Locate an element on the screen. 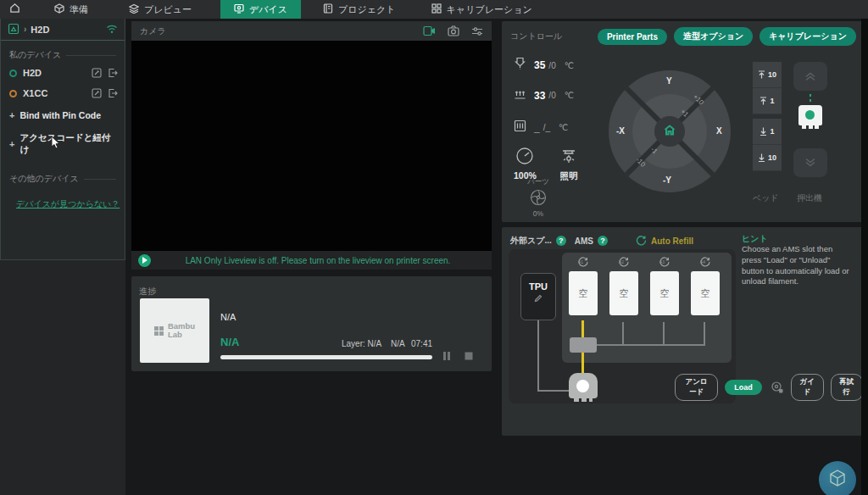 Image resolution: width=868 pixels, height=495 pixels. slot-line is located at coordinates (623, 334).